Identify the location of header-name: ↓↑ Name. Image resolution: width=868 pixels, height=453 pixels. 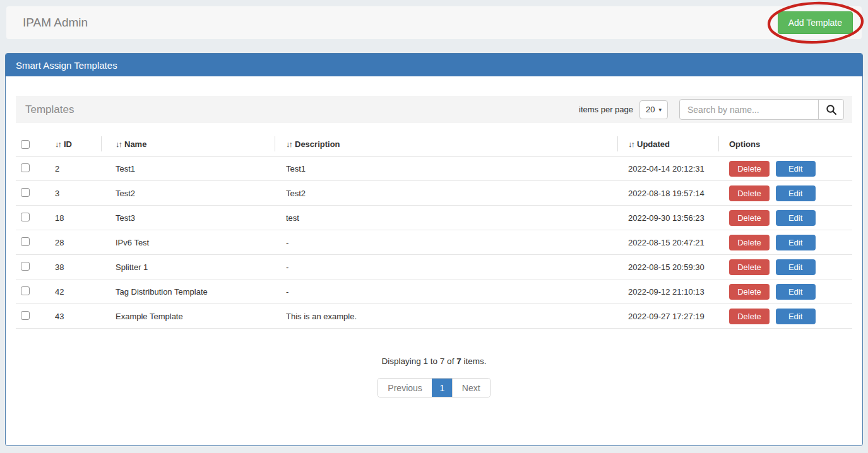
(188, 144).